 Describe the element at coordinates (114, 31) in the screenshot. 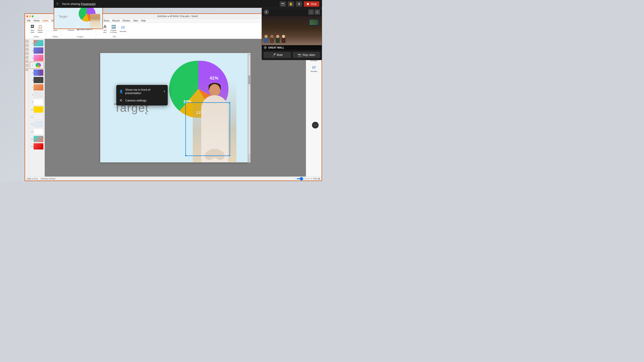

I see `header-footer-label: Header& Footer` at that location.